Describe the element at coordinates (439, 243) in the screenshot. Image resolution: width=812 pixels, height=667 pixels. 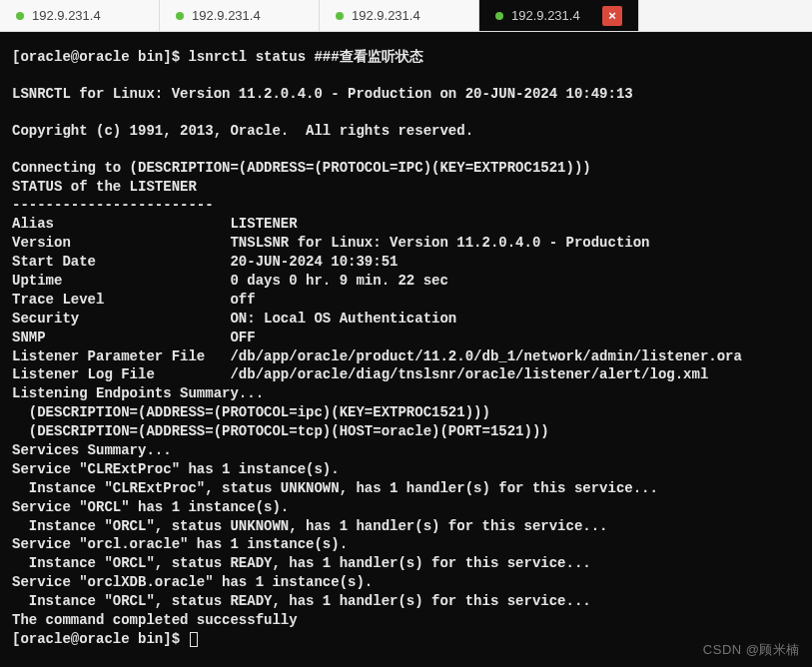
I see `kv-val: TNSLSNR for Linux: Version 11.2.0.4.0 - …` at that location.